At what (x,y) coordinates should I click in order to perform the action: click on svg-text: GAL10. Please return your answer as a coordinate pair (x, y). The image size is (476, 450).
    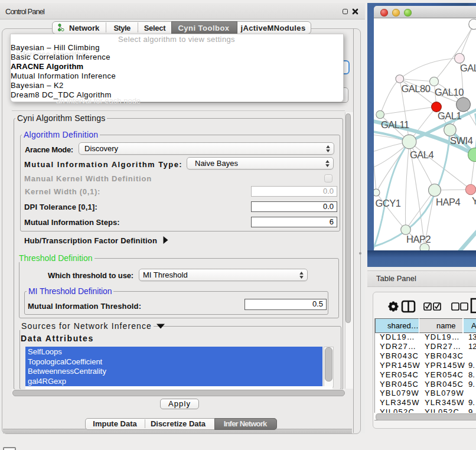
    Looking at the image, I should click on (449, 92).